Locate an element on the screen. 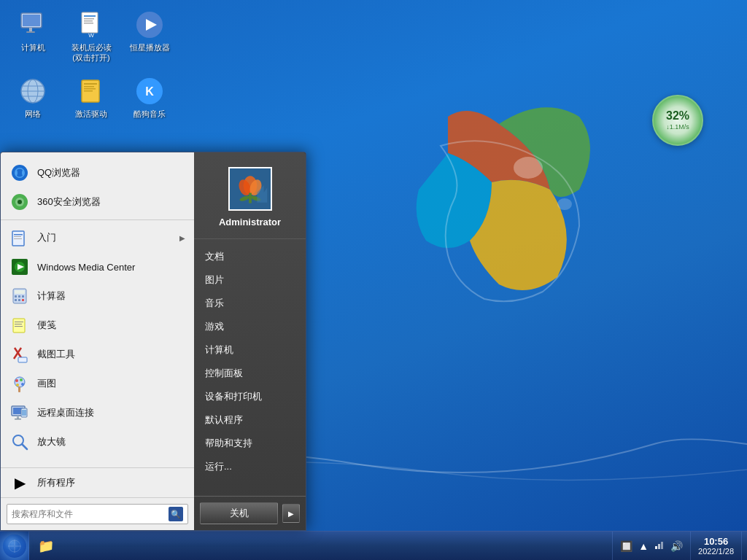  right-item-music: 音乐 is located at coordinates (249, 303).